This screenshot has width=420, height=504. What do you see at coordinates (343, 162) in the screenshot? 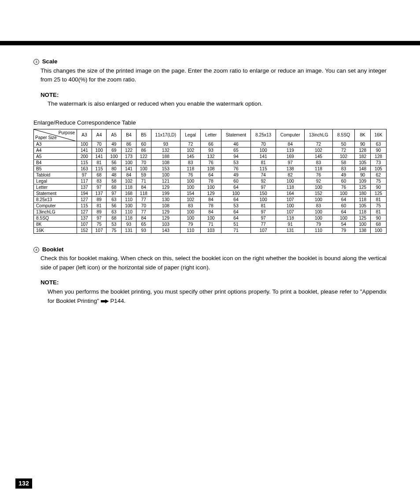
I see `table-cell: 58` at bounding box center [343, 162].